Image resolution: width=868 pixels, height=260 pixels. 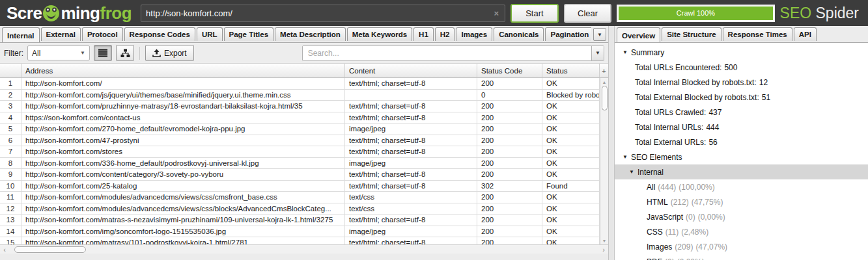 I want to click on tree-item-pdf: PDF(0)(0,00%), so click(x=741, y=257).